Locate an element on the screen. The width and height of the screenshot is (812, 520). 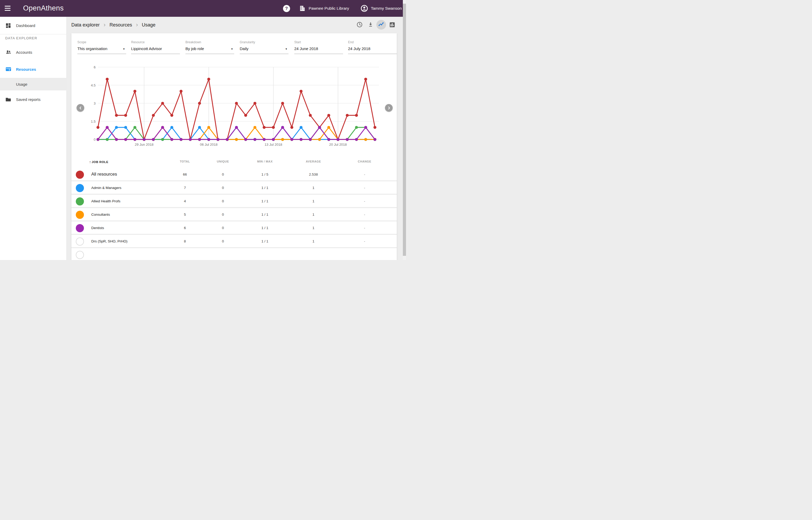
breadcrumb-resources: Resources is located at coordinates (121, 25).